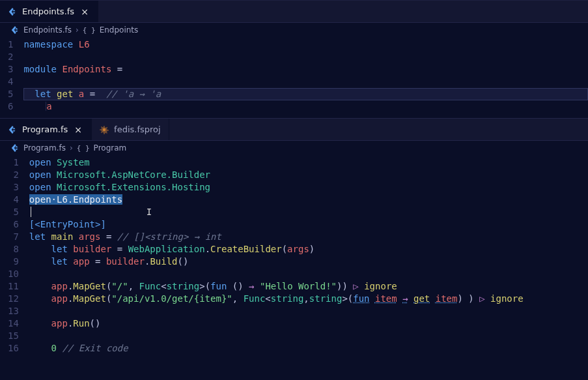  Describe the element at coordinates (12, 76) in the screenshot. I see `line-numbers: 123 456` at that location.